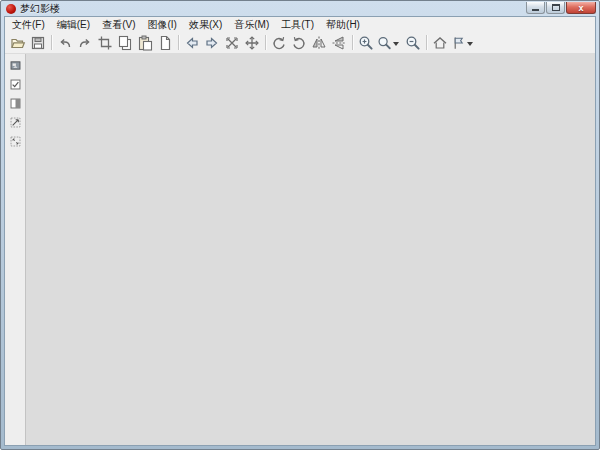 Image resolution: width=600 pixels, height=450 pixels. I want to click on menu-bar: 文件(F) 编辑(E) 查看(V) 图像(I) 效果(X) 音乐(M) 工具(T…, so click(300, 24).